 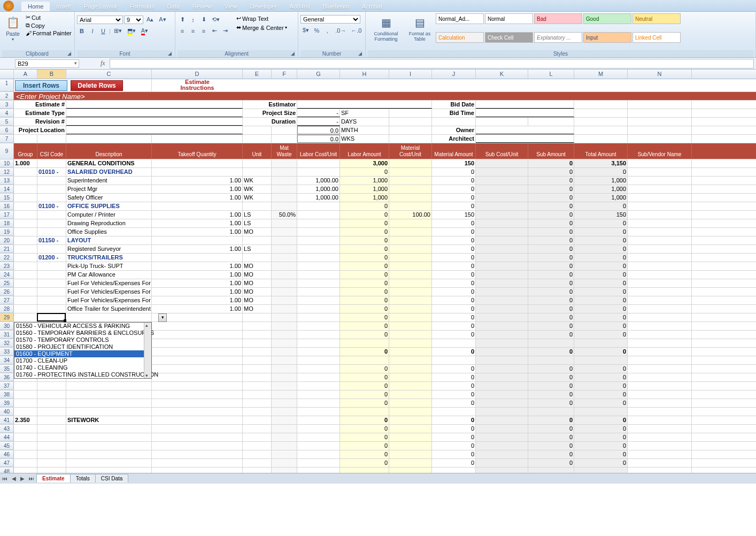 I want to click on row-header: 19, so click(x=7, y=232).